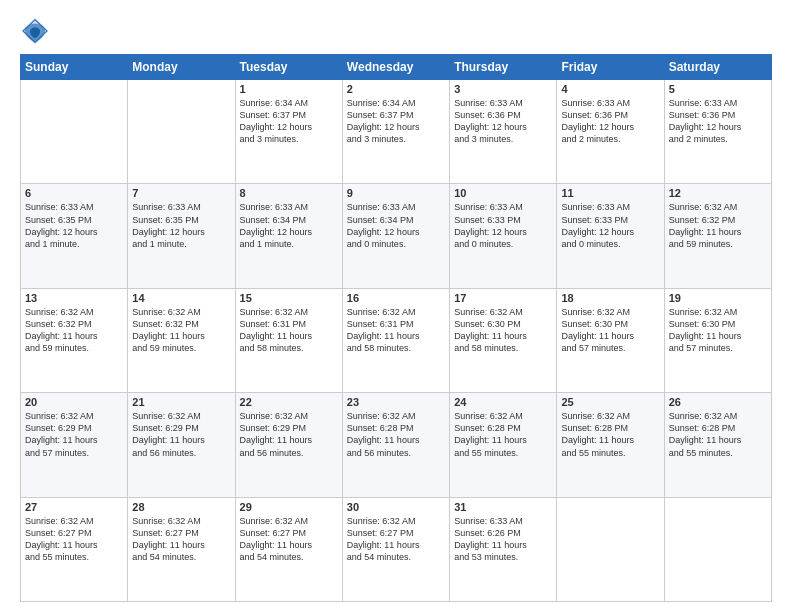 This screenshot has height=612, width=792. Describe the element at coordinates (503, 193) in the screenshot. I see `day-number: 10` at that location.